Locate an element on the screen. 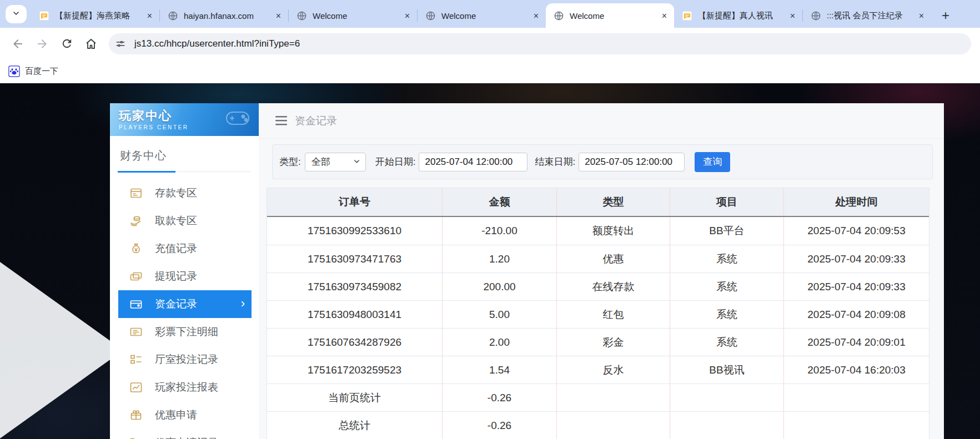 The height and width of the screenshot is (439, 980). tab-title: 【新提醒】海燕策略 is located at coordinates (98, 16).